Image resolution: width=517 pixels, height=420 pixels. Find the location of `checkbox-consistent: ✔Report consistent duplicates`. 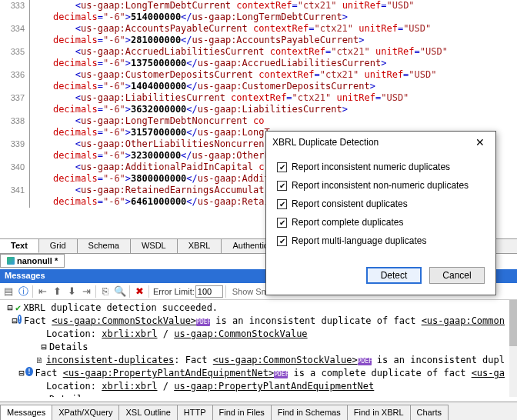

checkbox-consistent: ✔Report consistent duplicates is located at coordinates (381, 204).